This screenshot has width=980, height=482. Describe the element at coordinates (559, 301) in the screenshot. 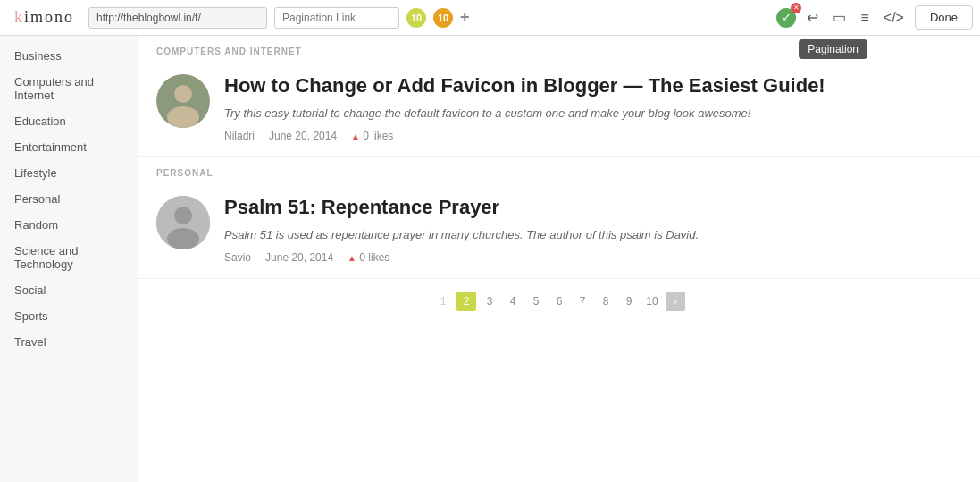

I see `pagination-bar: 12345678910›` at that location.